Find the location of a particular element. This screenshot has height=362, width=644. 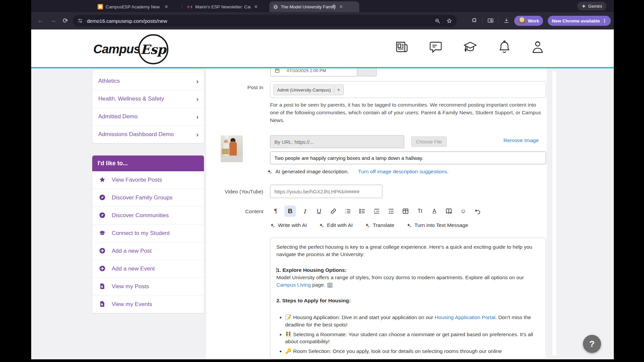

site-info-icon is located at coordinates (80, 21).